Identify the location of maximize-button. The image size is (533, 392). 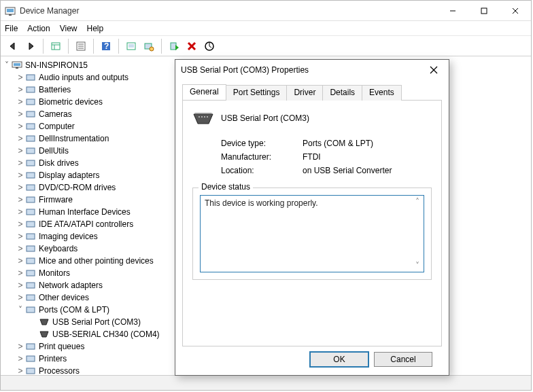
(484, 11).